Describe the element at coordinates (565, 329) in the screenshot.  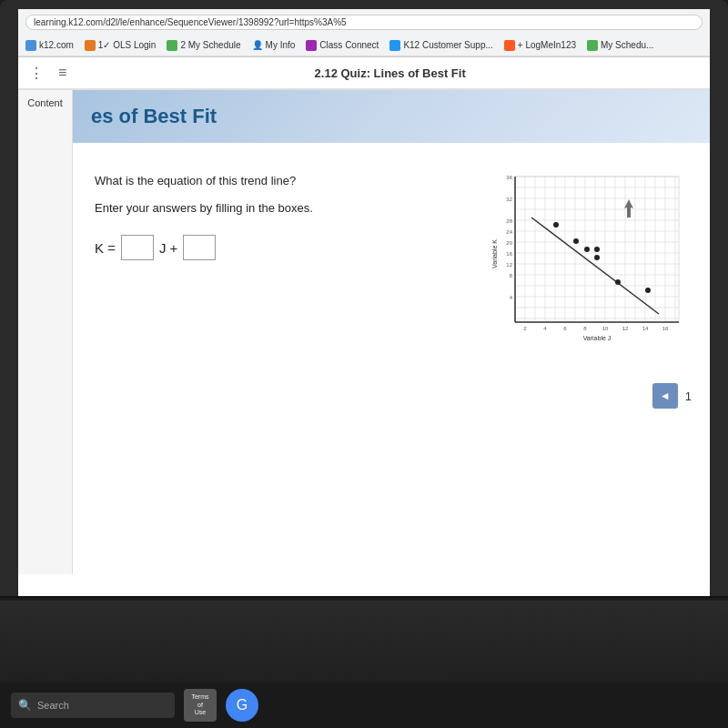
I see `svg-text: 6` at that location.